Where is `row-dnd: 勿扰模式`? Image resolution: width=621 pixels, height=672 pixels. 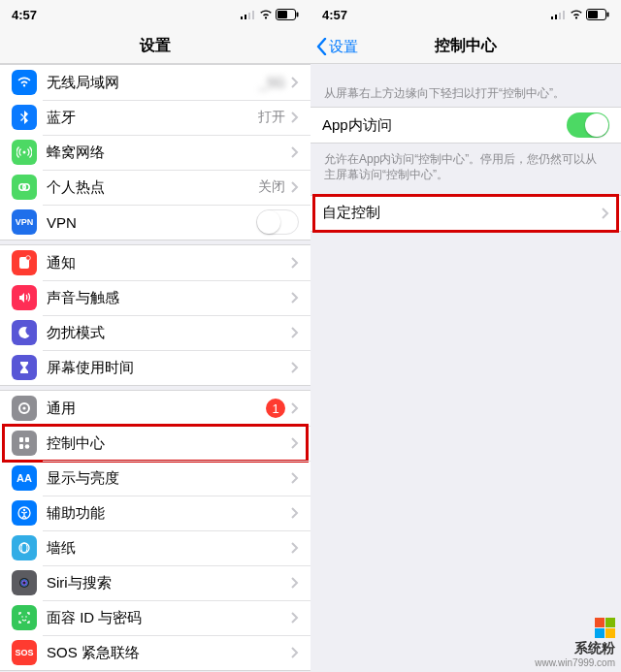 row-dnd: 勿扰模式 is located at coordinates (155, 333).